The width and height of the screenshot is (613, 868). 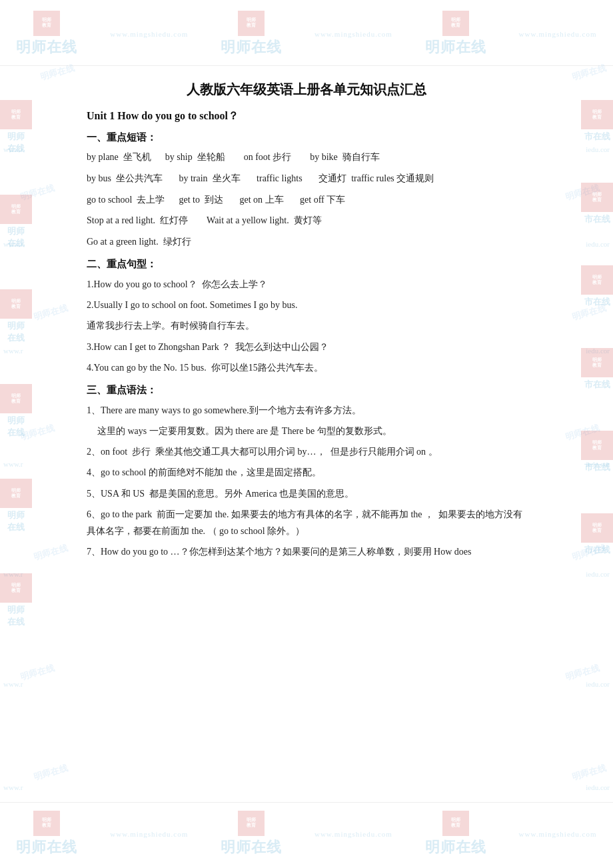 What do you see at coordinates (353, 34) in the screenshot?
I see `wm-url-2: www.mingshiedu.com` at bounding box center [353, 34].